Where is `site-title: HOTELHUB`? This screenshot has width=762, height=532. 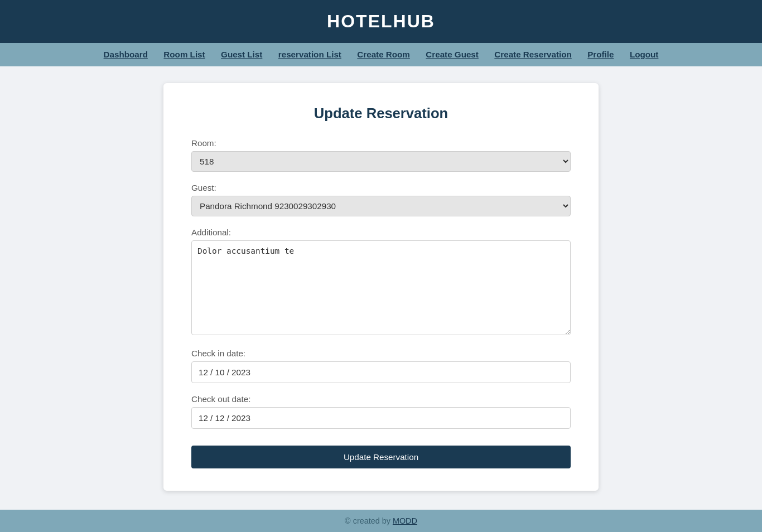
site-title: HOTELHUB is located at coordinates (381, 21).